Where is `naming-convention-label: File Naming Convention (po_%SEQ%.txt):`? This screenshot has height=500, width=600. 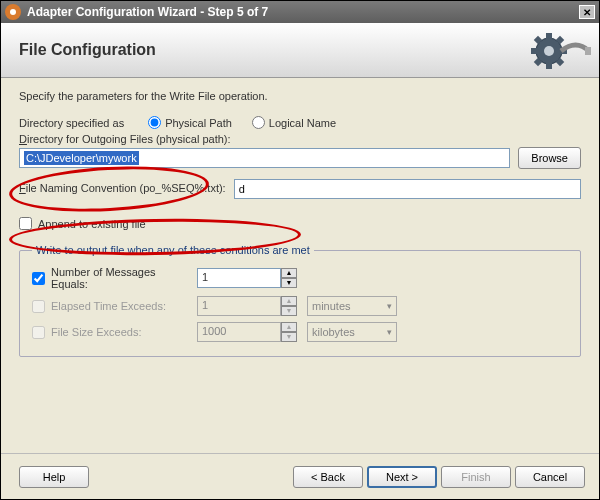
naming-convention-label: File Naming Convention (po_%SEQ%.txt): is located at coordinates (122, 188).